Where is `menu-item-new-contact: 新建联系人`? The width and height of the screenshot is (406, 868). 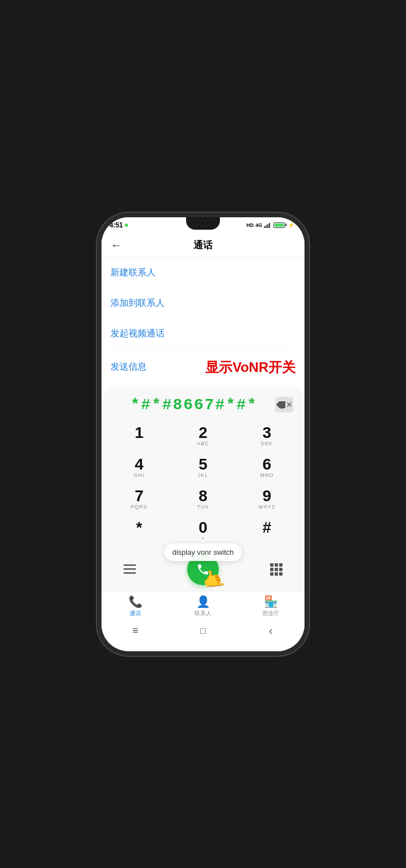
menu-item-new-contact: 新建联系人 is located at coordinates (203, 273).